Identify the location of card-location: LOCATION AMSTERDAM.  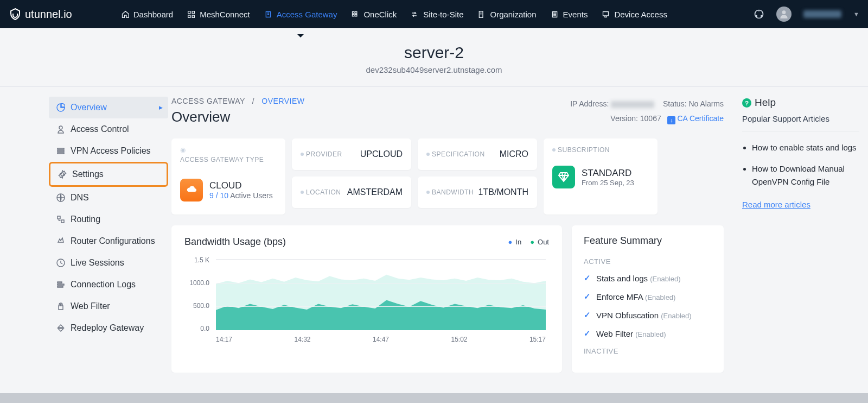
(352, 192).